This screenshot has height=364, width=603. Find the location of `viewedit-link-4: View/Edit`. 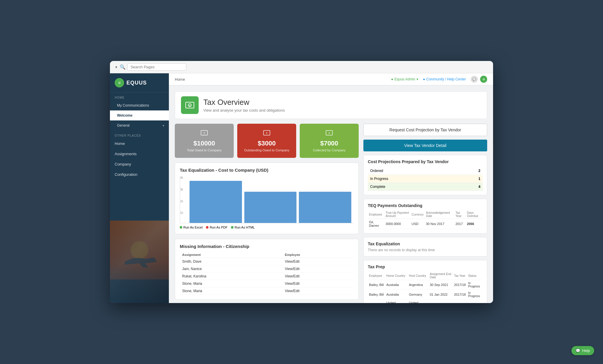

viewedit-link-4: View/Edit is located at coordinates (318, 284).